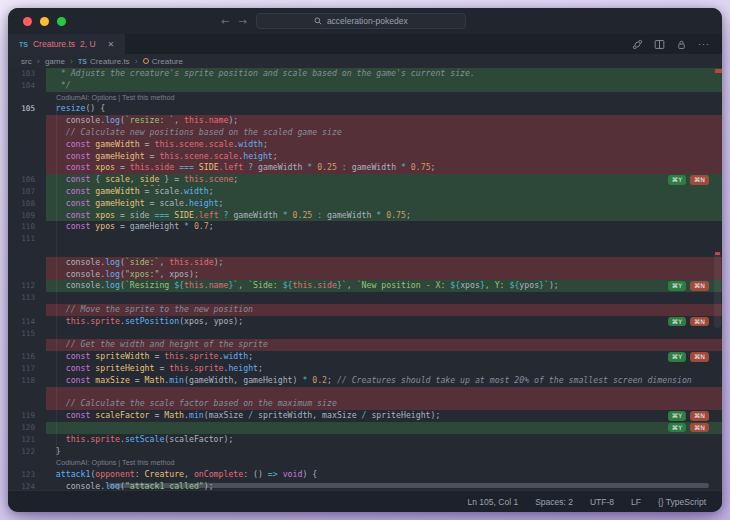 The height and width of the screenshot is (520, 730). I want to click on line-number: 115, so click(27, 334).